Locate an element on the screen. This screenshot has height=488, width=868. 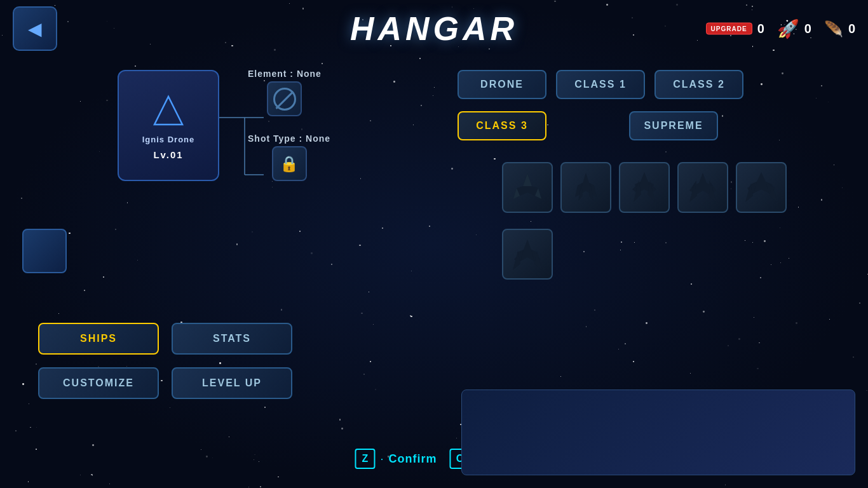
ship-level: Lv.01 is located at coordinates (168, 155).